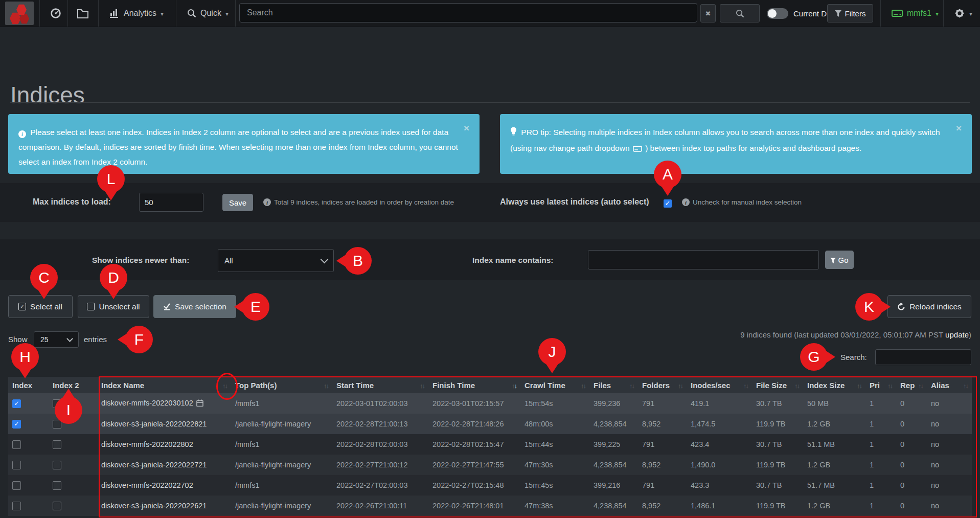  Describe the element at coordinates (929, 307) in the screenshot. I see `reload-indices-button: Reload indices` at that location.